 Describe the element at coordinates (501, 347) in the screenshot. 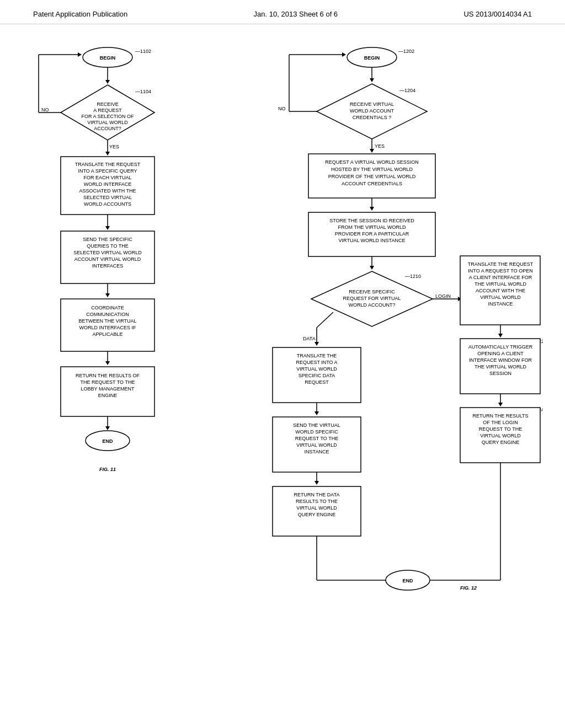

I see `svg-text: AUTOMATICALLY TRIGGER` at that location.